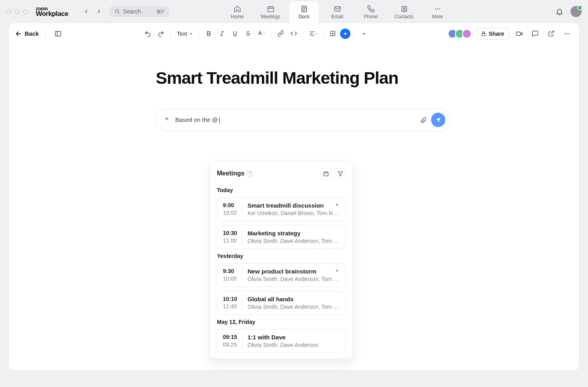 The height and width of the screenshot is (387, 588). I want to click on minimize-window, so click(17, 12).